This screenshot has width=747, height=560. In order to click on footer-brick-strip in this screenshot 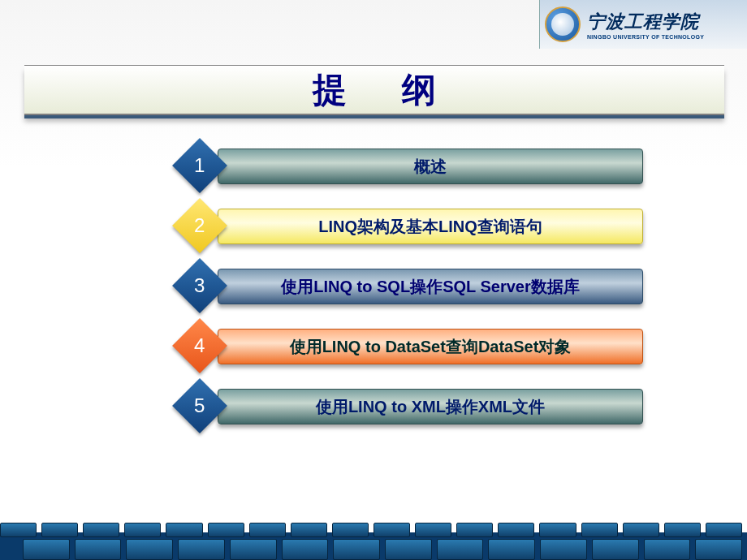, I will do `click(374, 541)`.